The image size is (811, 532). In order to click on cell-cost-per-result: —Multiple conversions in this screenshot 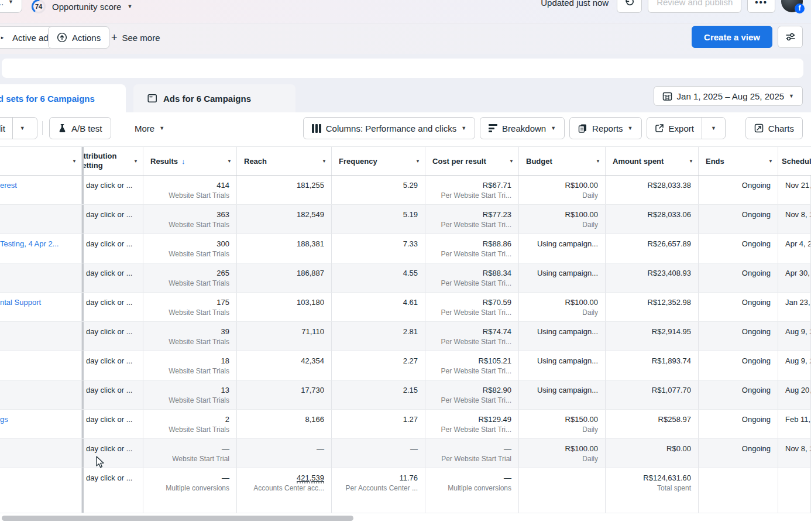, I will do `click(472, 490)`.